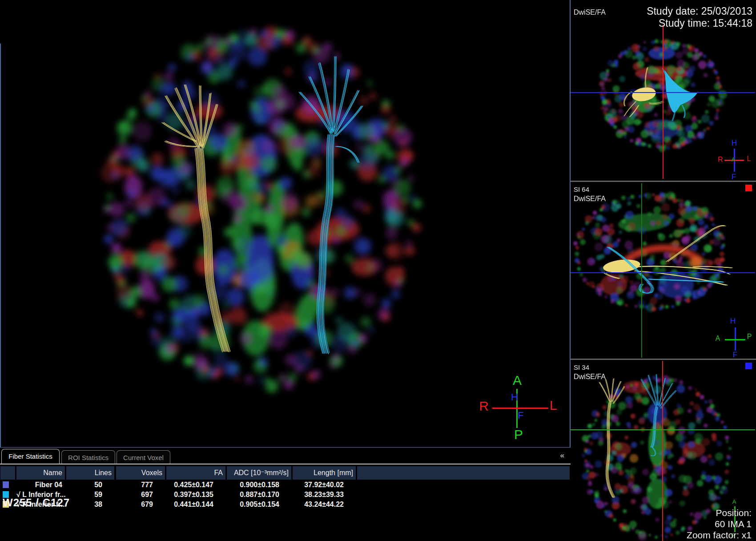 This screenshot has width=756, height=541. What do you see at coordinates (324, 505) in the screenshot?
I see `fiber-length: 43.24±44.22` at bounding box center [324, 505].